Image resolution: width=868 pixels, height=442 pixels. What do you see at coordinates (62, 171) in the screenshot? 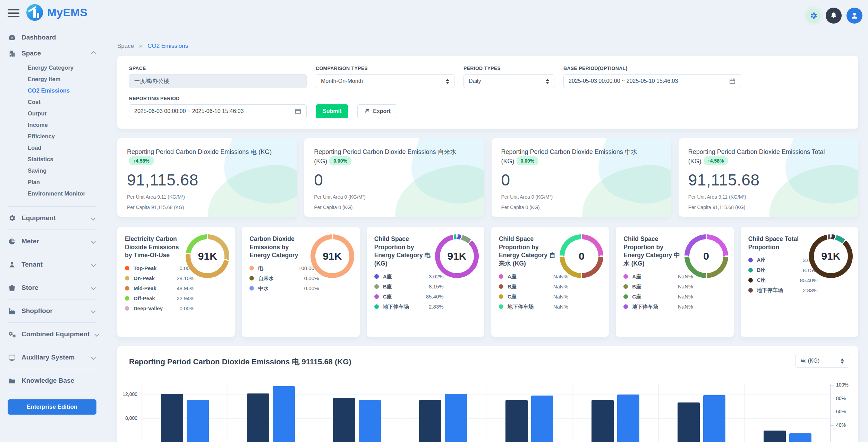
I see `sidebar-subitem-saving: Saving` at bounding box center [62, 171].